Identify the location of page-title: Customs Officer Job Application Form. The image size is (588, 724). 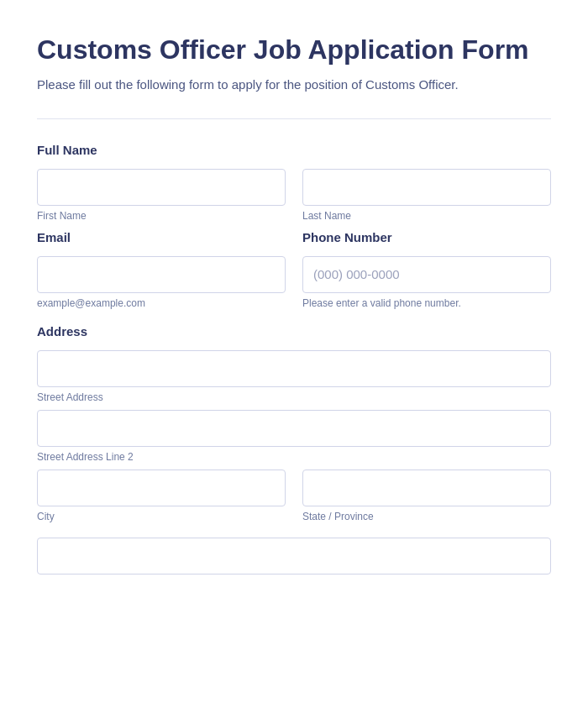
(294, 50).